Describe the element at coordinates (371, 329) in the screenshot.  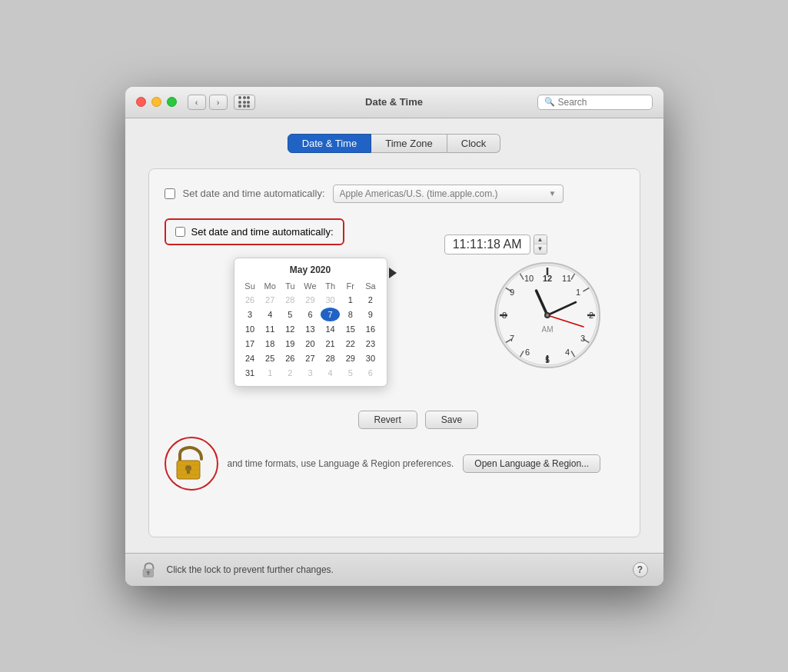
I see `table-row: 16` at that location.